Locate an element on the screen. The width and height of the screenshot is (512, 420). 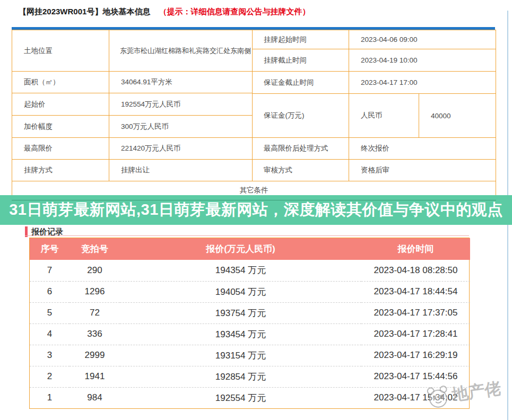
land-label-cell: 最高限价后处理方式 is located at coordinates (300, 148).